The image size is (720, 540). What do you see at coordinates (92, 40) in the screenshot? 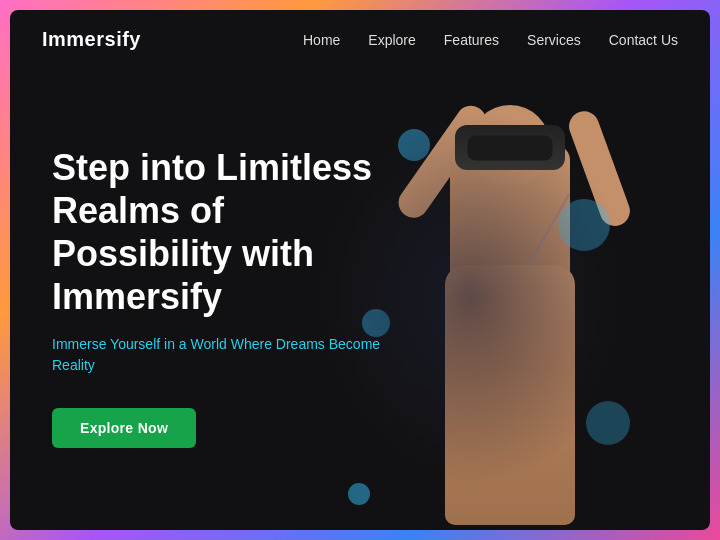
I see `logo: Immersify` at bounding box center [92, 40].